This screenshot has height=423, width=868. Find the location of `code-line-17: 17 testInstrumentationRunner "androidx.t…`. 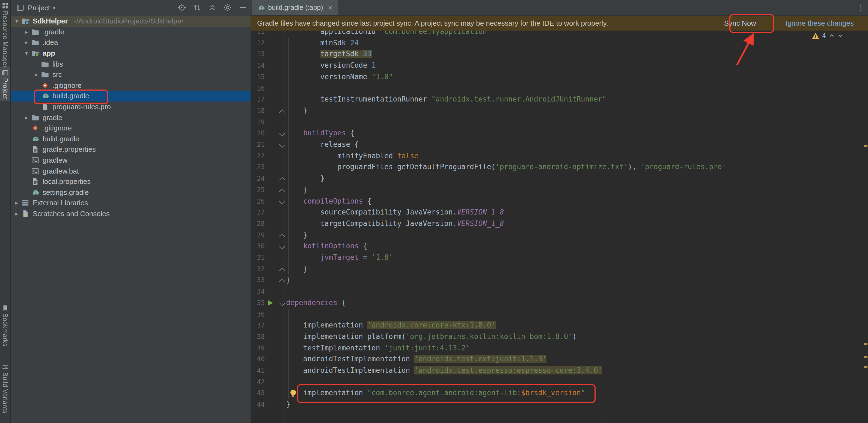

code-line-17: 17 testInstrumentationRunner "androidx.t… is located at coordinates (559, 100).